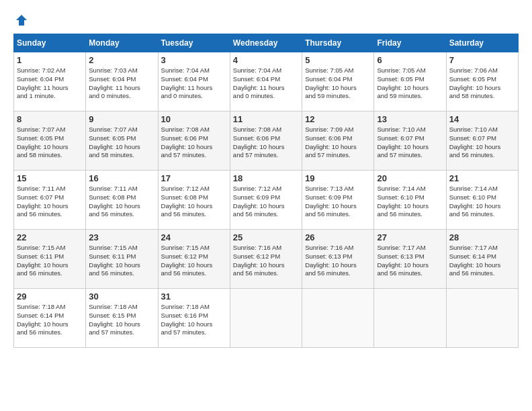  I want to click on day-info: Sunrise: 7:17 AM Sunset: 6:14 PM Dayligh…, so click(482, 261).